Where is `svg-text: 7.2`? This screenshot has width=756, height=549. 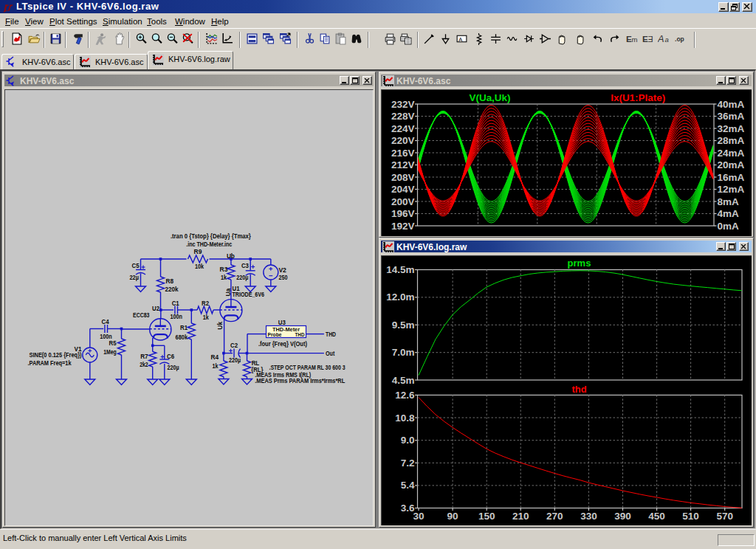
svg-text: 7.2 is located at coordinates (408, 463).